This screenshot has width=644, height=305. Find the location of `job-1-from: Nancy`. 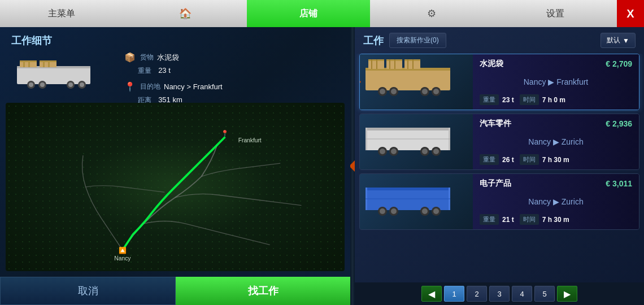

job-1-from: Nancy is located at coordinates (535, 82).